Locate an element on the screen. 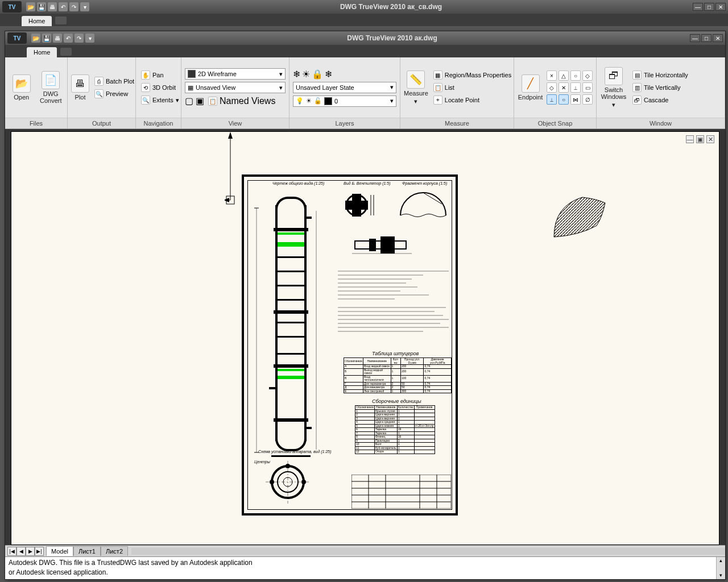 This screenshot has height=582, width=728. mail-icon is located at coordinates (61, 20).